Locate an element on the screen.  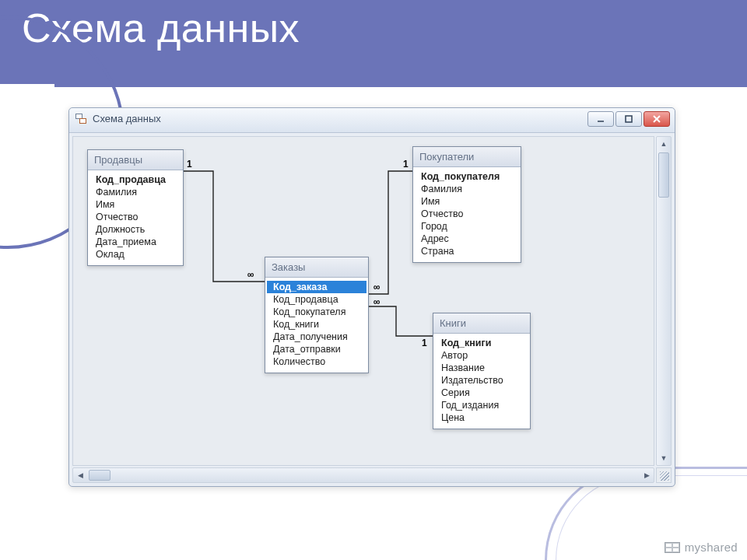
table-buyers: Покупатели Код_покупателя Фамилия Имя От… is located at coordinates (467, 205).